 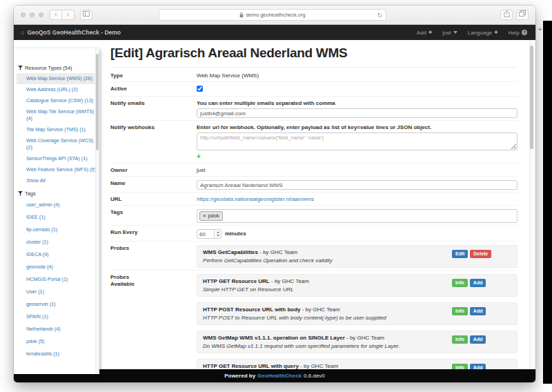 What do you see at coordinates (97, 102) in the screenshot?
I see `sidebar-scrollbar-thumb` at bounding box center [97, 102].